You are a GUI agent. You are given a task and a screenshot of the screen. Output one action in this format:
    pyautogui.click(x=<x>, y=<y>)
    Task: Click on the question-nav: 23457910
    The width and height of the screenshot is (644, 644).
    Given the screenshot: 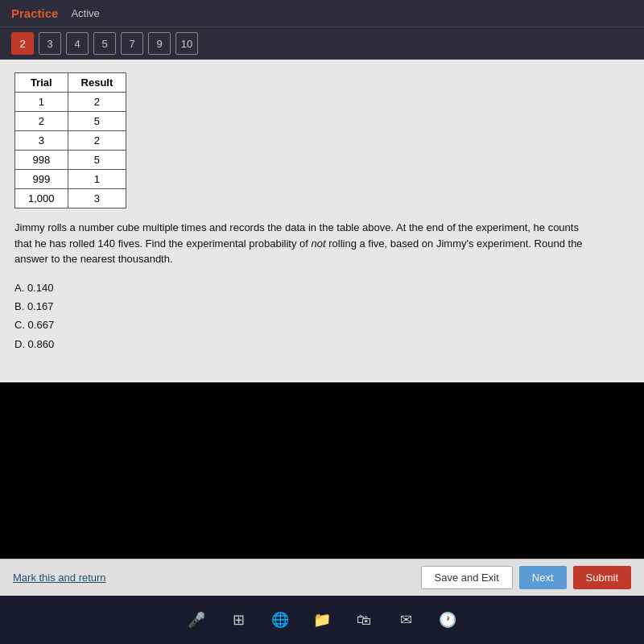 What is the action you would take?
    pyautogui.click(x=322, y=43)
    